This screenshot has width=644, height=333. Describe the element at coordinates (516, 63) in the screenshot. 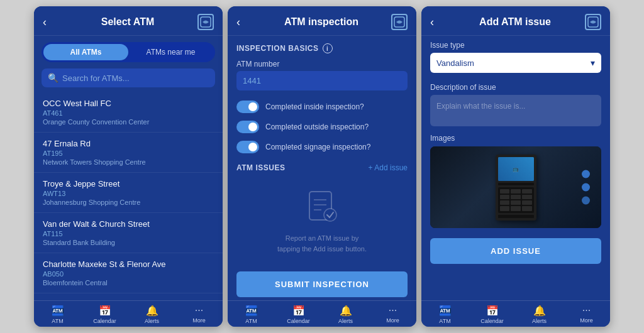

I see `issue-type-select: Vandalism ▾` at that location.